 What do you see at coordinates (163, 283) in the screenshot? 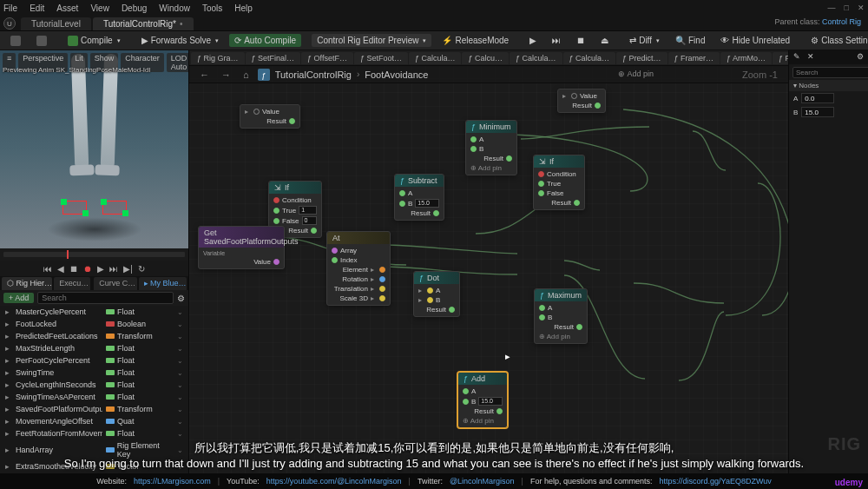
I see `tab-my-blueprint: ▸ My Blue…` at bounding box center [163, 283].